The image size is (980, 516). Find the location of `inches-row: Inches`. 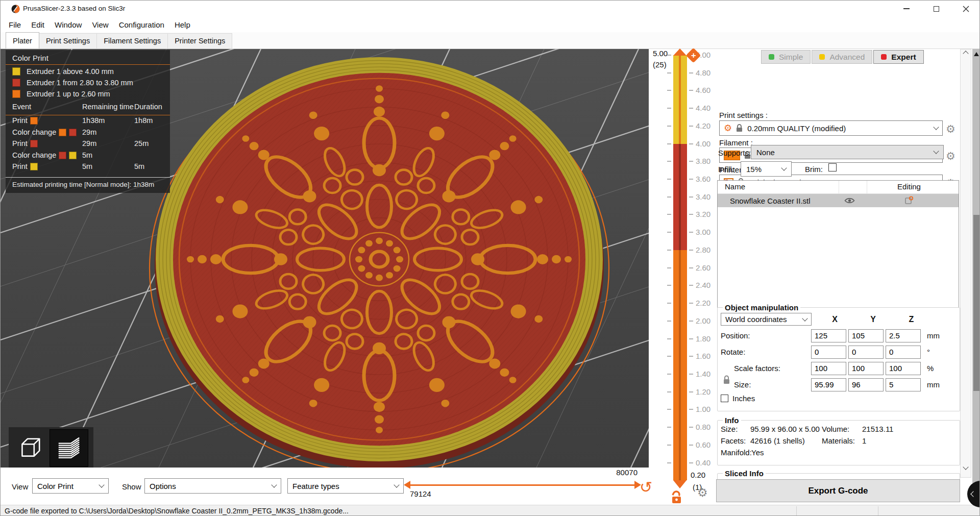

inches-row: Inches is located at coordinates (840, 398).